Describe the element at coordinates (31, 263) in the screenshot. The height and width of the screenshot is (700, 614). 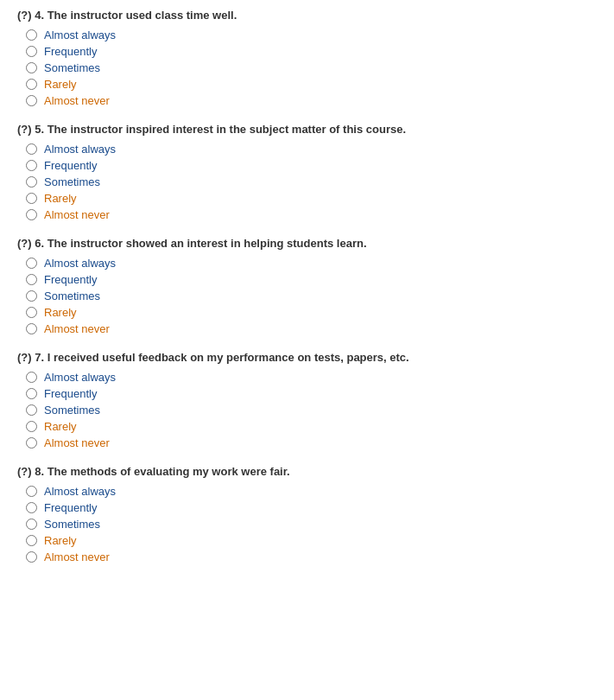
I see `radio-q6-almost_always` at that location.